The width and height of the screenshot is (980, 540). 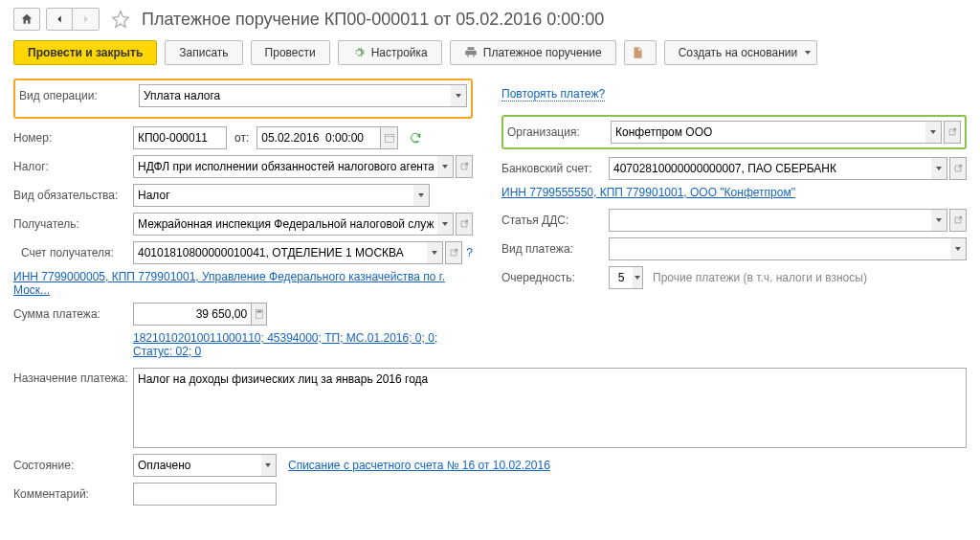 I want to click on purpose-textarea, so click(x=549, y=408).